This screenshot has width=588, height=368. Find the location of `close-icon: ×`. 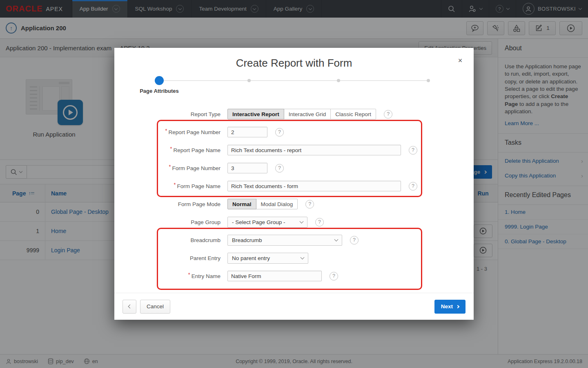

close-icon: × is located at coordinates (460, 61).